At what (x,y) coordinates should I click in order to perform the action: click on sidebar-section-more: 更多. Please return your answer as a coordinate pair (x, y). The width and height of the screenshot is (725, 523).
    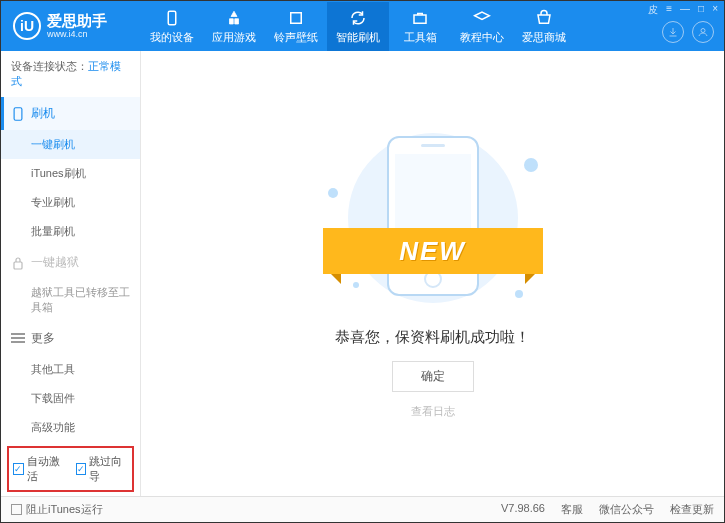
    Looking at the image, I should click on (70, 338).